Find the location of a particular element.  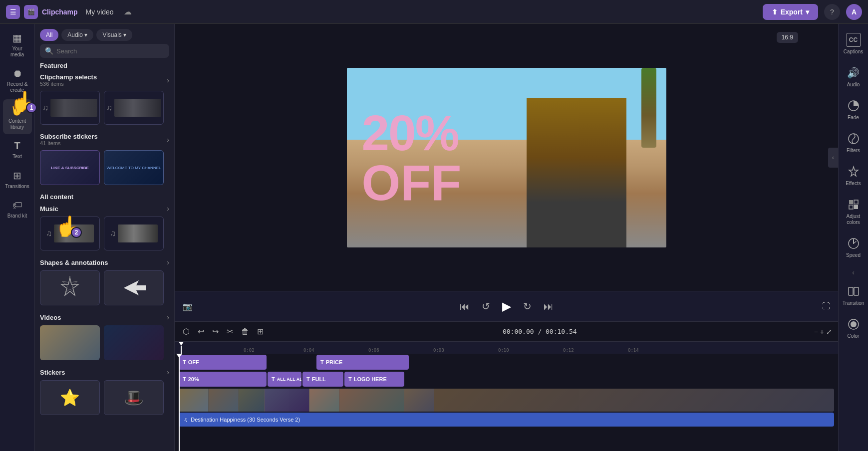

sidebar-item-label-content: Content library is located at coordinates (17, 124).